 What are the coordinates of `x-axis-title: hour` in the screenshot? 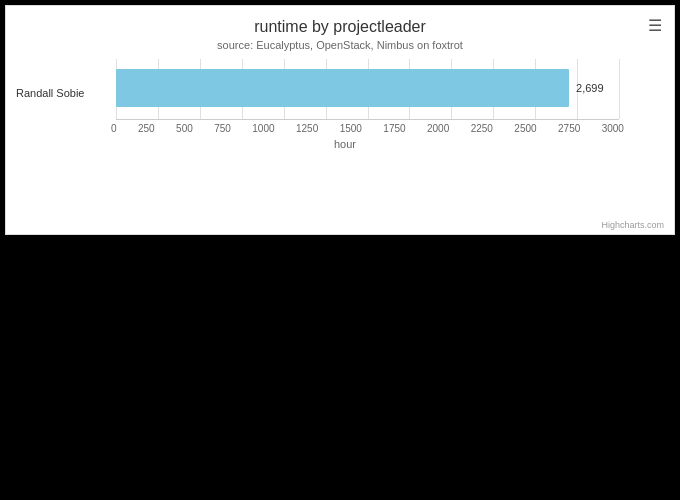 It's located at (345, 144).